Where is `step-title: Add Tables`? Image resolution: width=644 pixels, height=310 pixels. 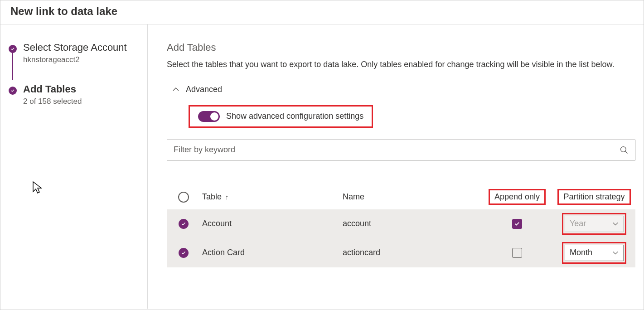
step-title: Add Tables is located at coordinates (53, 89).